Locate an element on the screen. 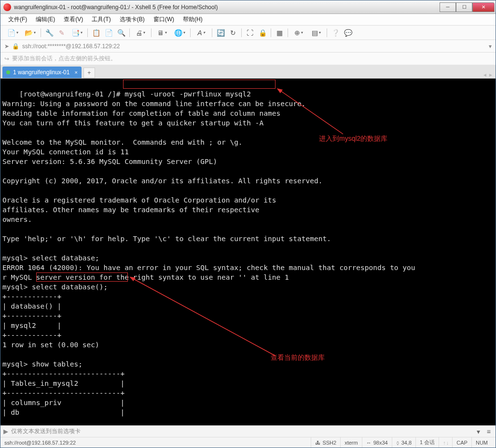 This screenshot has width=496, height=448. copy-button: 📋 is located at coordinates (96, 33).